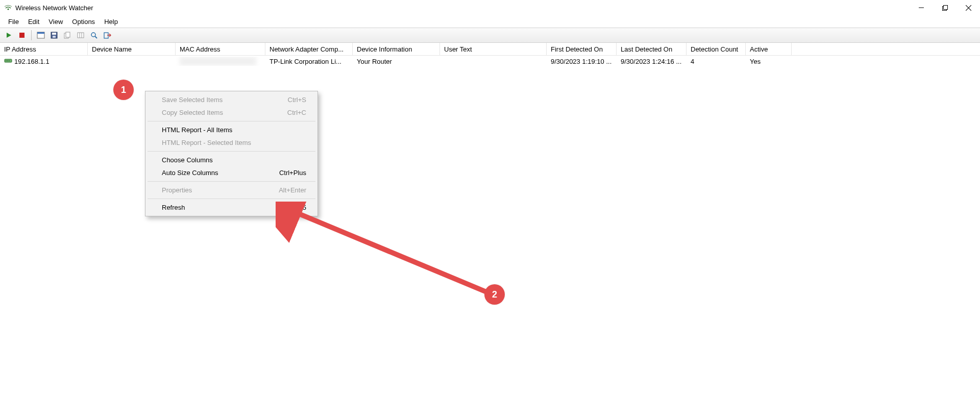  Describe the element at coordinates (388, 253) in the screenshot. I see `annotation-arrow` at that location.